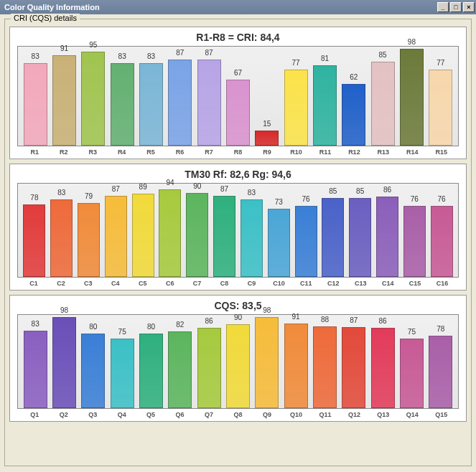 The height and width of the screenshot is (472, 476). I want to click on axis-category-label: R7, so click(209, 151).